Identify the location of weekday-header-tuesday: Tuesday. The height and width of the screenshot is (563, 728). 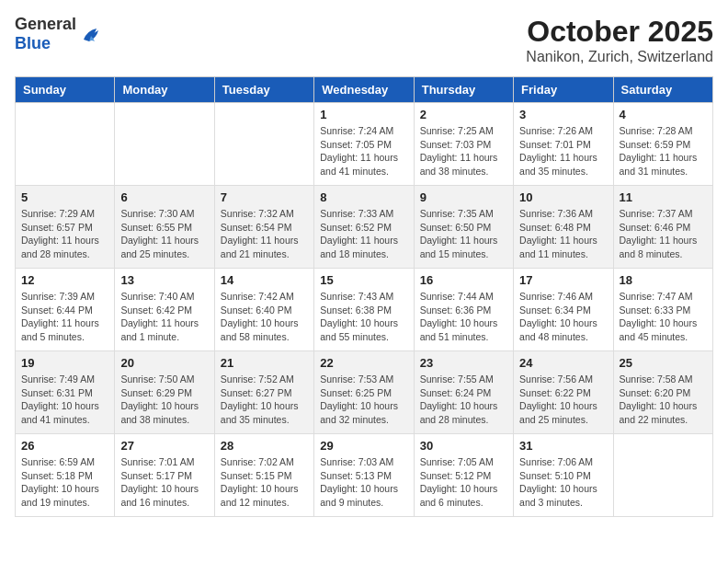
(264, 90).